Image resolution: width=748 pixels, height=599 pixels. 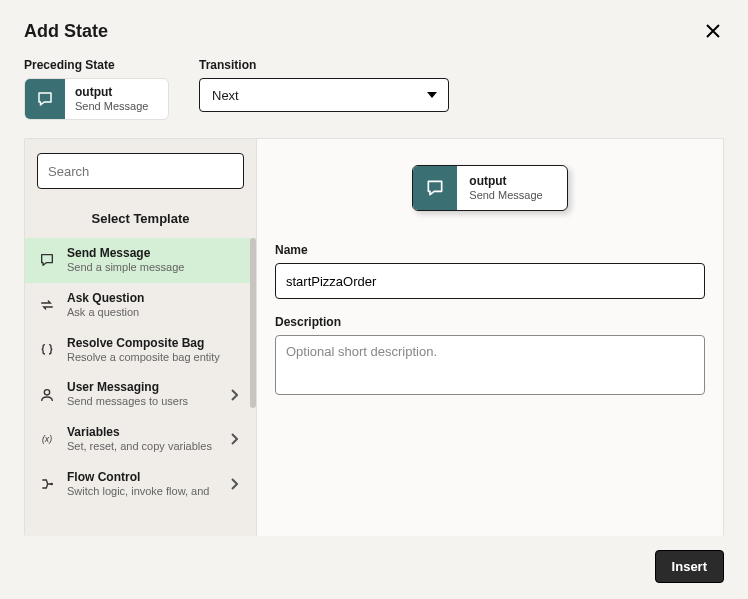 What do you see at coordinates (140, 218) in the screenshot?
I see `sidebar-heading: Select Template` at bounding box center [140, 218].